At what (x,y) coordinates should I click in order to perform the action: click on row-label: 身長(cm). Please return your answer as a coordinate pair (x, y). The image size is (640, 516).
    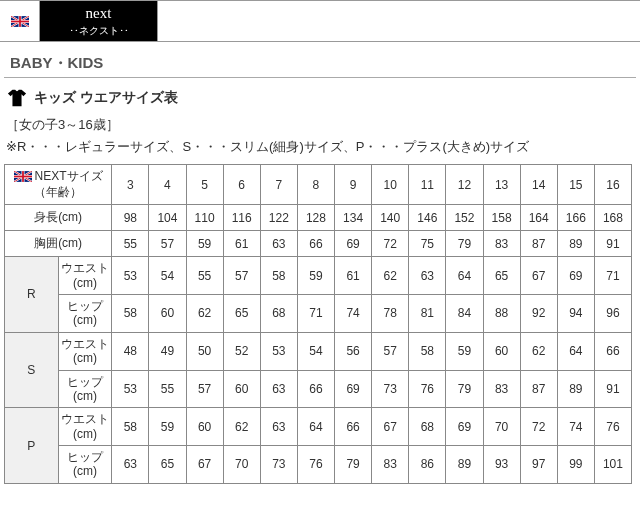
    Looking at the image, I should click on (58, 218).